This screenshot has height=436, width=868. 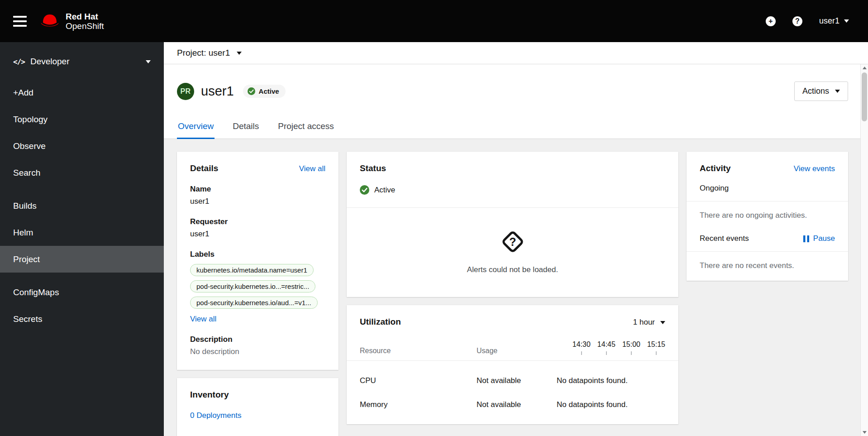 I want to click on redhat-openshift-logo: Red Hat OpenShift, so click(x=72, y=21).